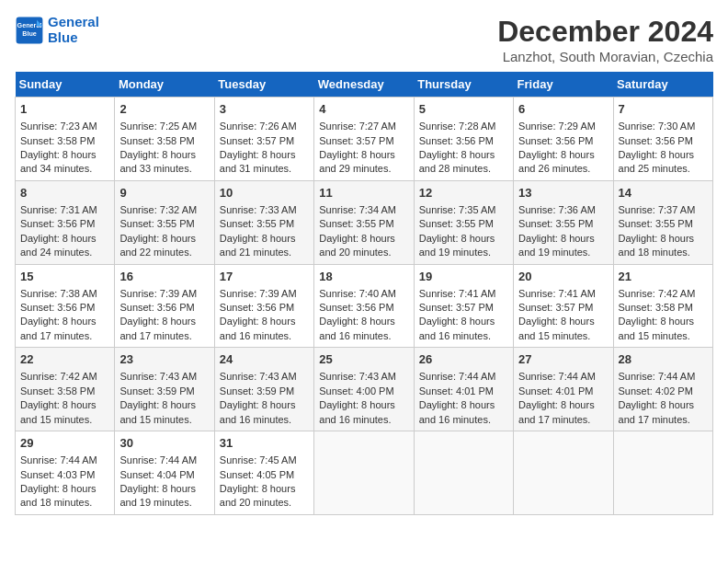 This screenshot has height=563, width=728. Describe the element at coordinates (463, 85) in the screenshot. I see `weekday-header-thursday: Thursday` at that location.